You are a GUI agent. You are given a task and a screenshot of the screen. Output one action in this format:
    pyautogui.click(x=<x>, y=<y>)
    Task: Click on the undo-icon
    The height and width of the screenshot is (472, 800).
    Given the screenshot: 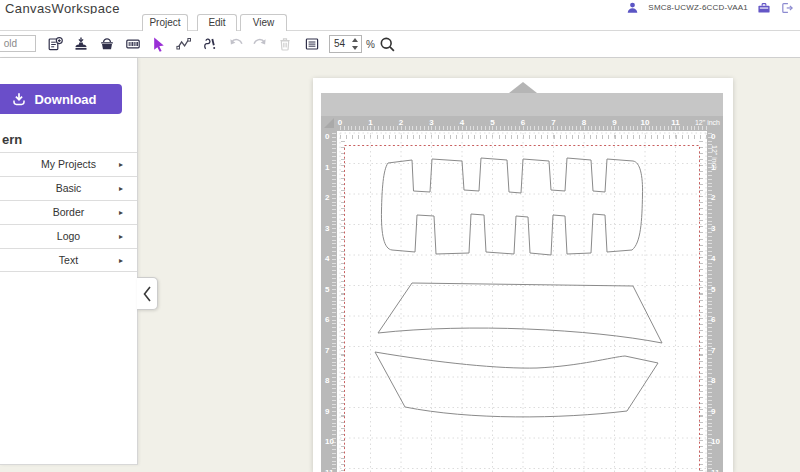 What is the action you would take?
    pyautogui.click(x=236, y=44)
    